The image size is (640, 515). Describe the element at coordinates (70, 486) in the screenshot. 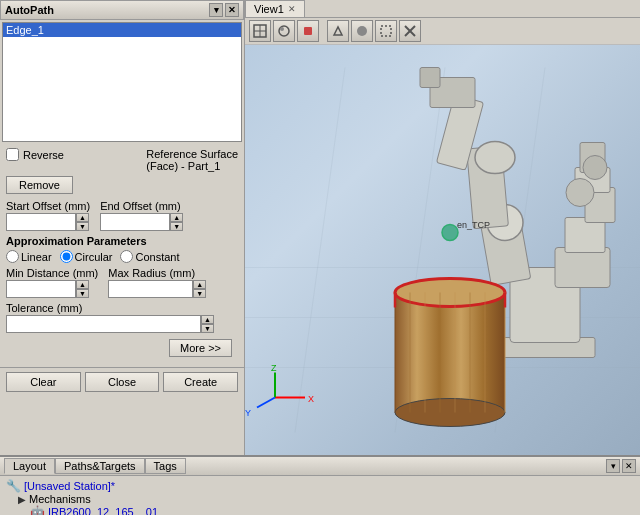

I see `station-link: [Unsaved Station]*` at that location.